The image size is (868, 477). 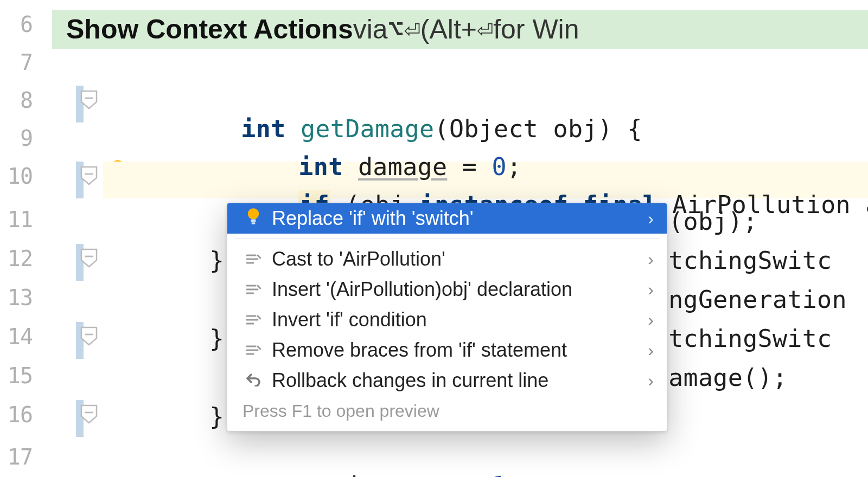 What do you see at coordinates (514, 474) in the screenshot?
I see `code-text: ;` at bounding box center [514, 474].